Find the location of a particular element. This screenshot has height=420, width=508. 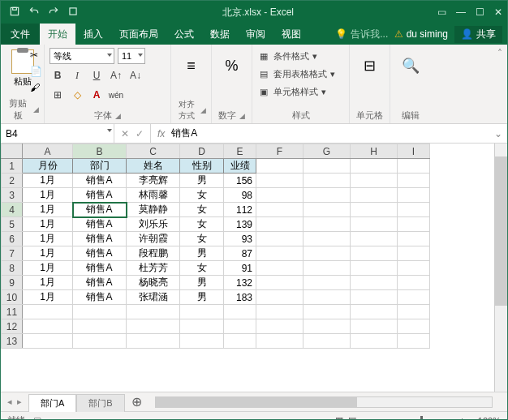

fx-icon: fx is located at coordinates (161, 134).